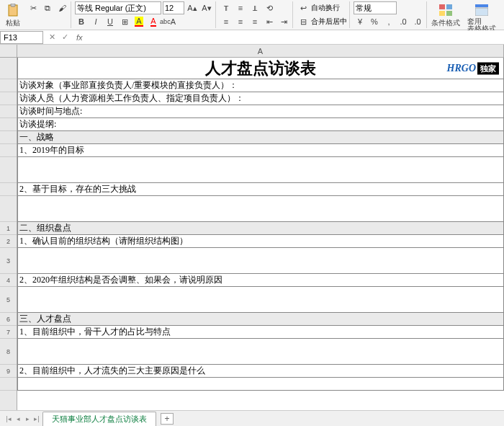  Describe the element at coordinates (375, 8) in the screenshot. I see `number-format-select` at that location.